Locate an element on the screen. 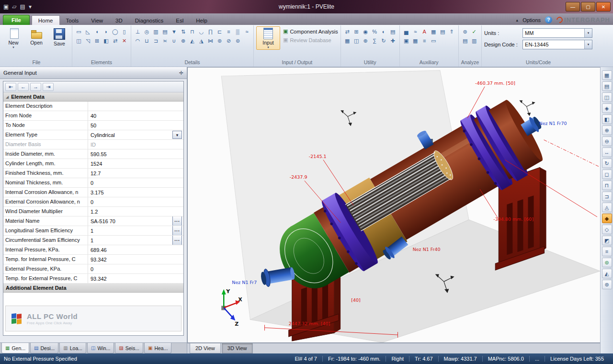  lug-icon: ⊏ is located at coordinates (219, 32).